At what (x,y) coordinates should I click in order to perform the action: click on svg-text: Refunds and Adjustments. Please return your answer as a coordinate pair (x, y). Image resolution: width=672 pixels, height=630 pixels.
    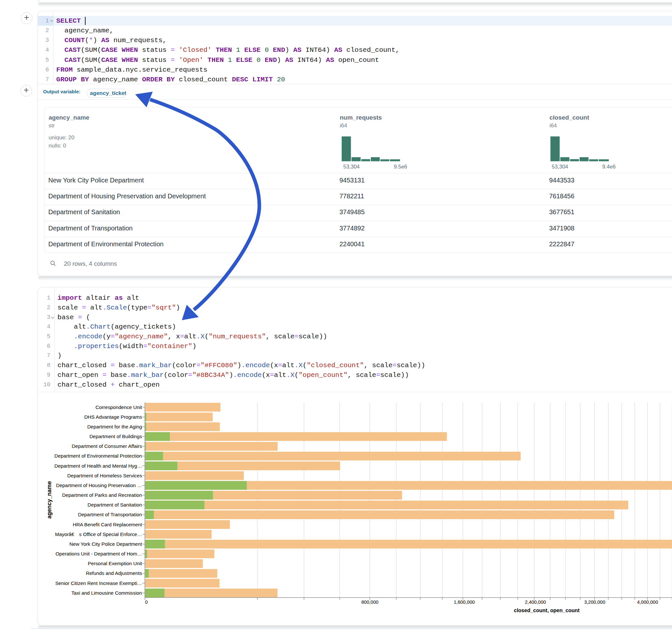
    Looking at the image, I should click on (114, 574).